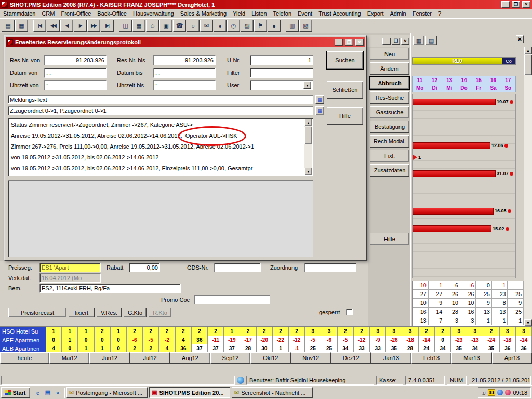 This screenshot has height=399, width=532. I want to click on room-plan-list-icon: ▤, so click(431, 41).